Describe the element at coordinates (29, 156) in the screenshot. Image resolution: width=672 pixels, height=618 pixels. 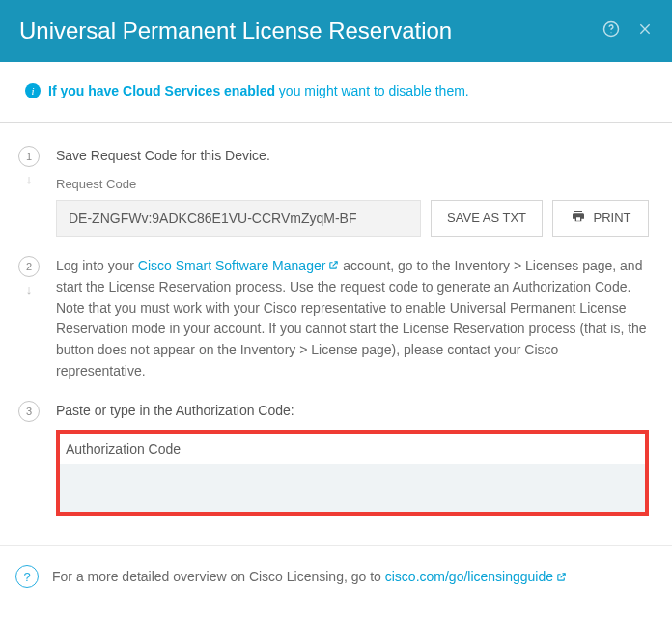
I see `step-number: 1` at that location.